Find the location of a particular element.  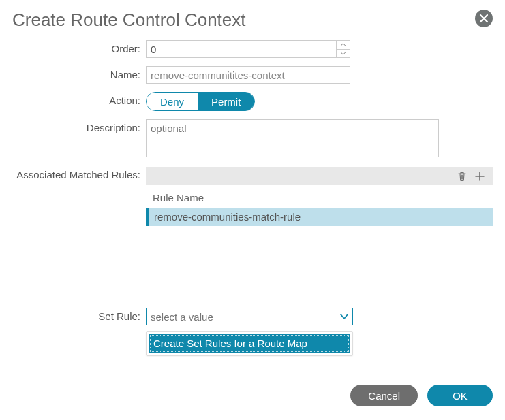

close-icon is located at coordinates (484, 18).